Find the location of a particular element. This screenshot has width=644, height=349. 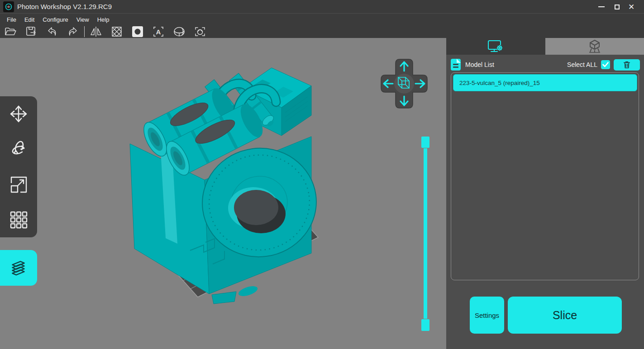

title-bar: Photon Workshop V2.1.29.RC9 ✕ is located at coordinates (322, 7).